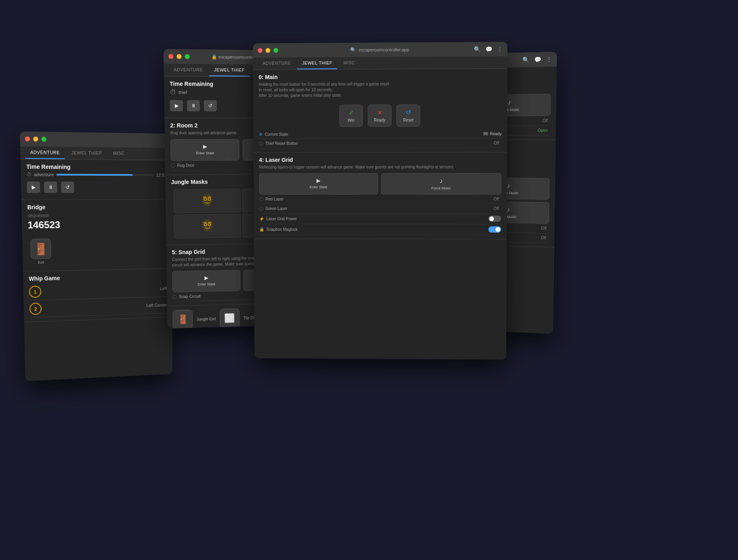  What do you see at coordinates (183, 320) in the screenshot?
I see `jungle-exit-icon: 🚪` at bounding box center [183, 320].